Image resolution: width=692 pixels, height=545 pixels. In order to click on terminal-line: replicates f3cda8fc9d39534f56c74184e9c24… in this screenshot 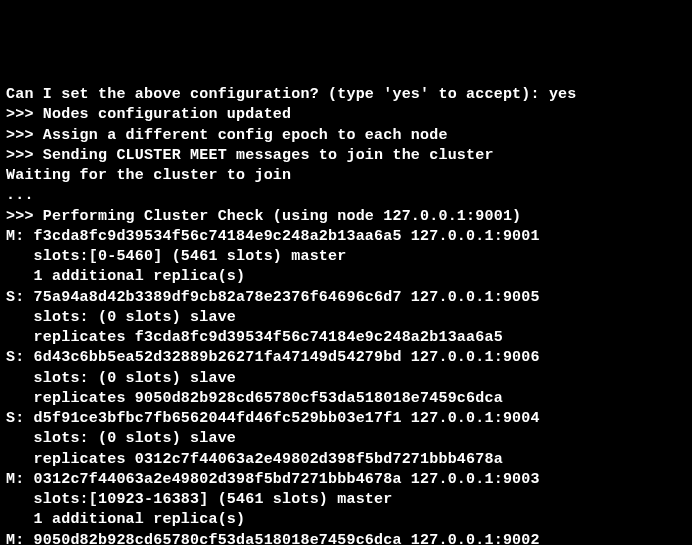, I will do `click(346, 338)`.